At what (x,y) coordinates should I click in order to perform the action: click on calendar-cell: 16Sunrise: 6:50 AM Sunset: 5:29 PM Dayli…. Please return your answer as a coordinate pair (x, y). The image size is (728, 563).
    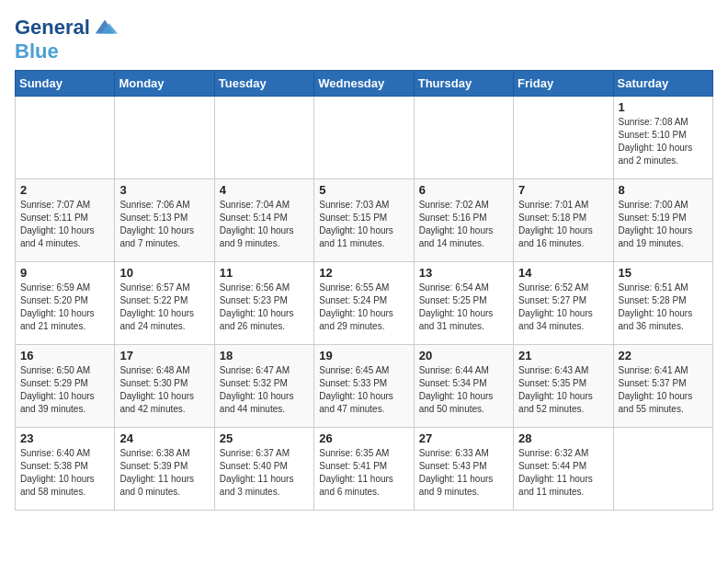
    Looking at the image, I should click on (65, 386).